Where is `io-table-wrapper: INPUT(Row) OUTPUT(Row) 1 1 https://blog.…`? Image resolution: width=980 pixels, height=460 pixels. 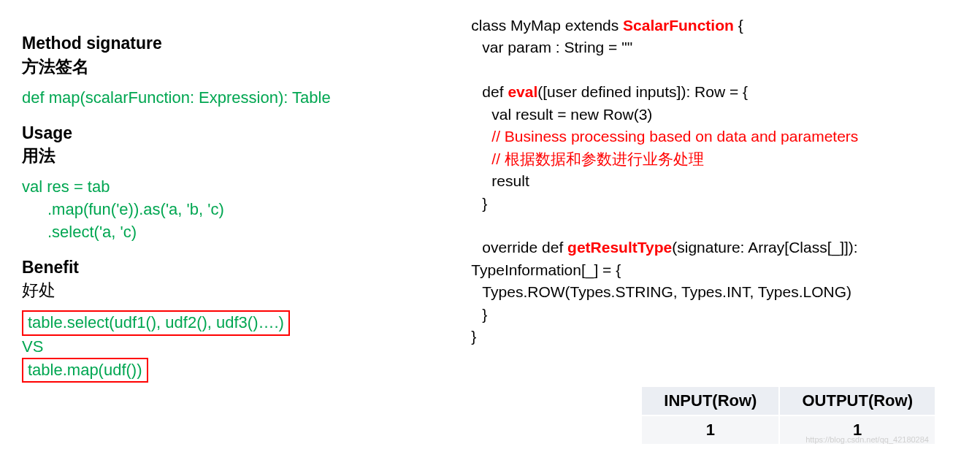 io-table-wrapper: INPUT(Row) OUTPUT(Row) 1 1 https://blog.… is located at coordinates (789, 415).